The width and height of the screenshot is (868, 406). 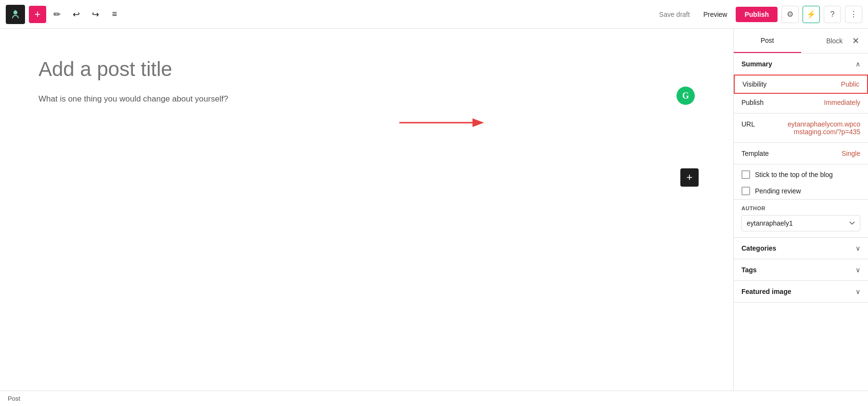 What do you see at coordinates (801, 210) in the screenshot?
I see `sidebar: Post Block ✕ Summary ∧ Visibility Public…` at bounding box center [801, 210].